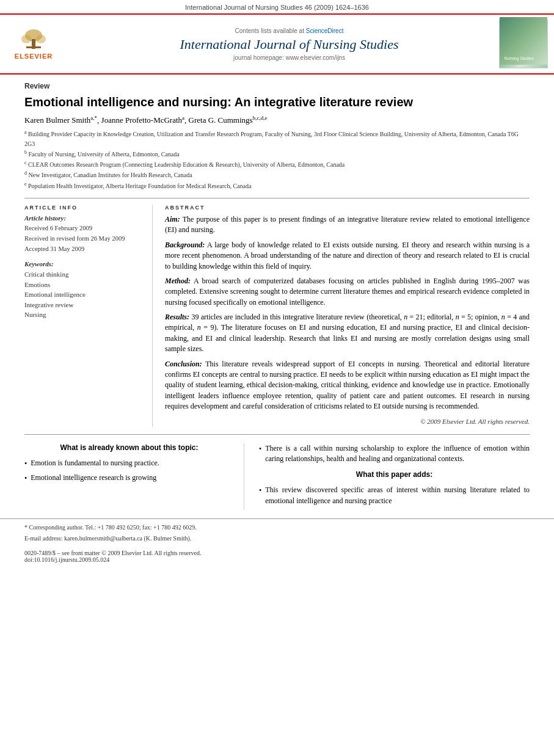  Describe the element at coordinates (84, 228) in the screenshot. I see `received-date: Received 6 February 2009` at that location.